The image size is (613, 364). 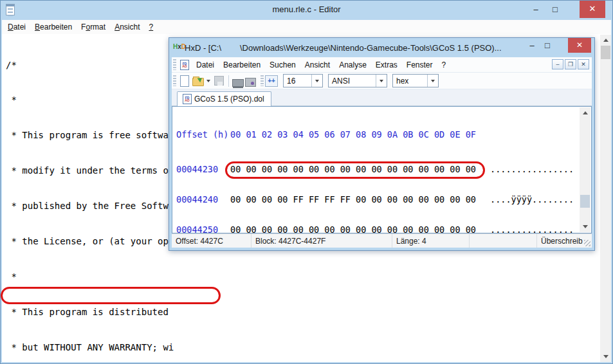 I want to click on notepad-scroll-thumb, so click(x=606, y=53).